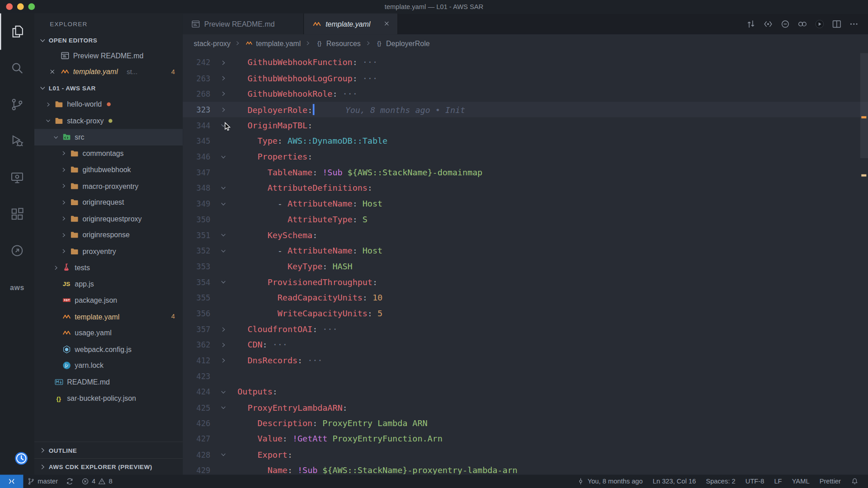 The height and width of the screenshot is (488, 868). I want to click on code-line-427: 427 Value: !GetAtt ProxyEntryFunction.Ar…, so click(525, 439).